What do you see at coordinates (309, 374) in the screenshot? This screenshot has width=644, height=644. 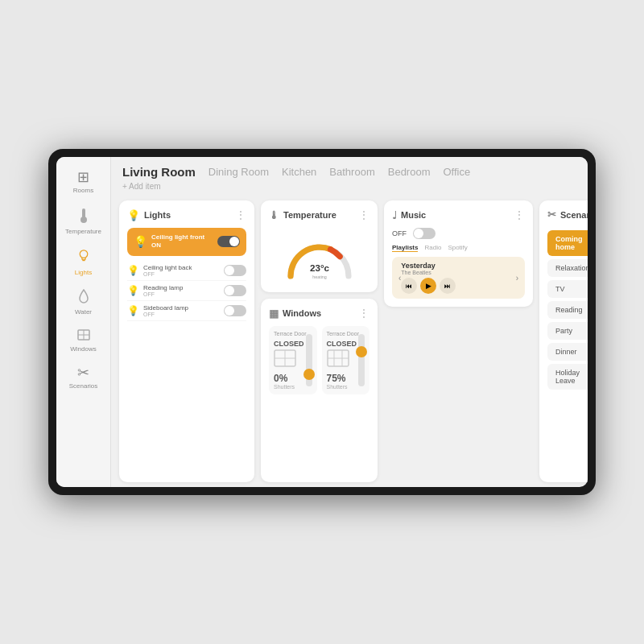 I see `window-1-handle` at bounding box center [309, 374].